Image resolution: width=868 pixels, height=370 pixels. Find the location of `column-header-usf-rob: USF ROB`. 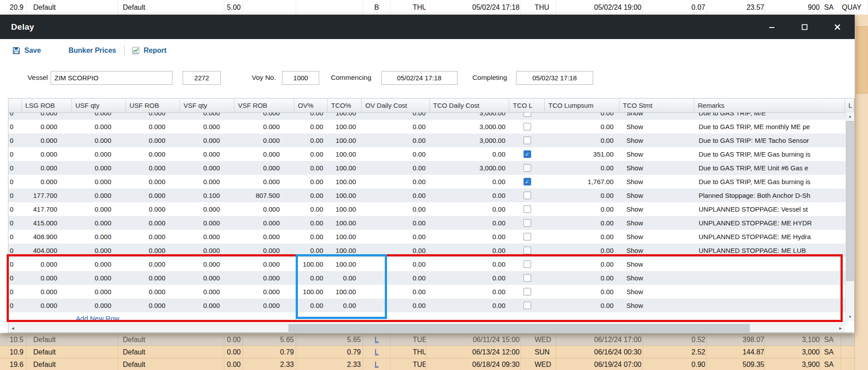

column-header-usf-rob: USF ROB is located at coordinates (153, 106).